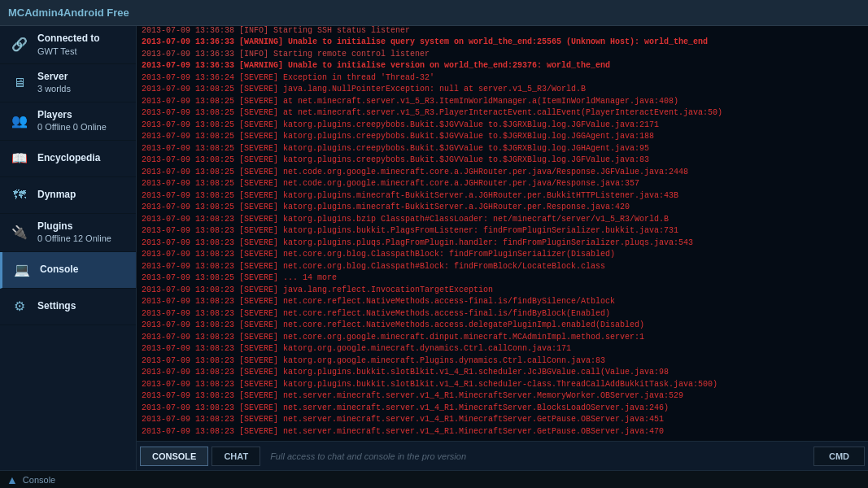 This screenshot has height=488, width=868. I want to click on app-title: MCAdmin4Android Free, so click(68, 13).